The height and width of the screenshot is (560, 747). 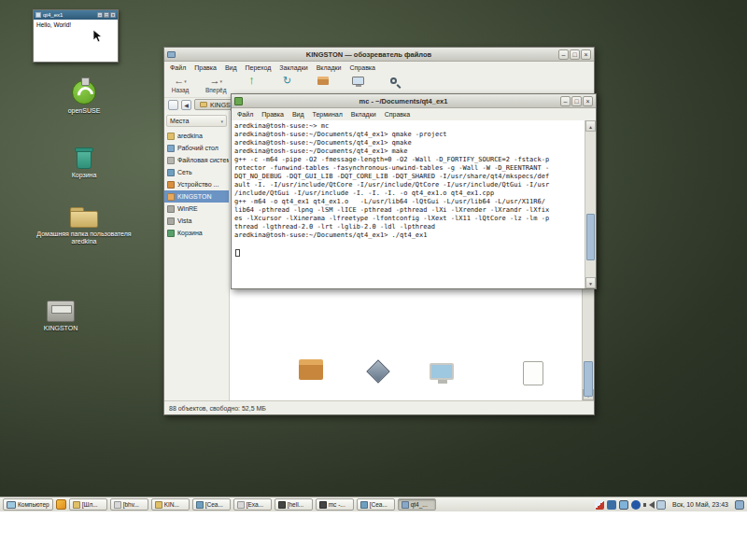 I want to click on menu-go: Переход, so click(x=259, y=67).